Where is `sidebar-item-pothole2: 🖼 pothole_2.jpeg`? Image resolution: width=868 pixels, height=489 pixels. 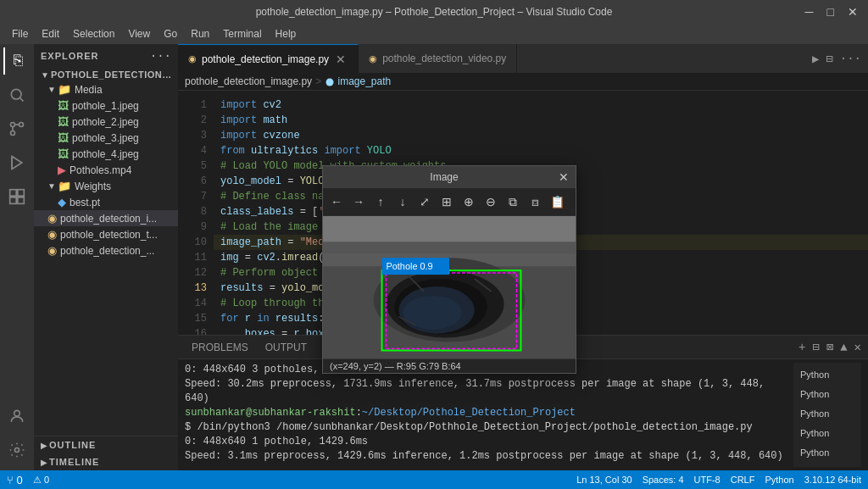 sidebar-item-pothole2: 🖼 pothole_2.jpeg is located at coordinates (106, 122).